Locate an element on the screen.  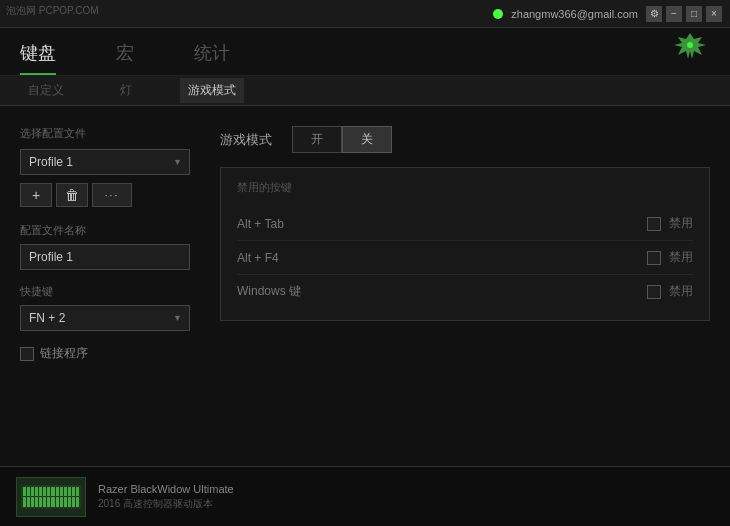
close-button: × is located at coordinates (714, 14).